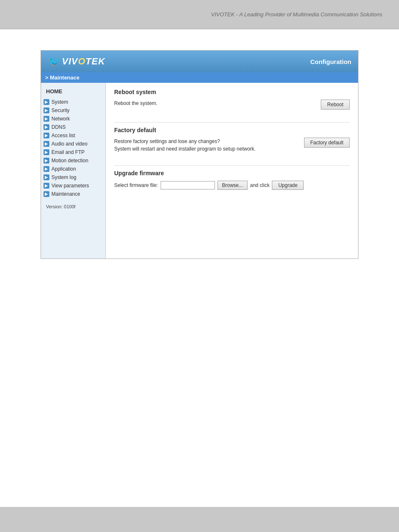 The image size is (399, 532). I want to click on sidebar-item-view-parameters: ▶ View parameters, so click(73, 186).